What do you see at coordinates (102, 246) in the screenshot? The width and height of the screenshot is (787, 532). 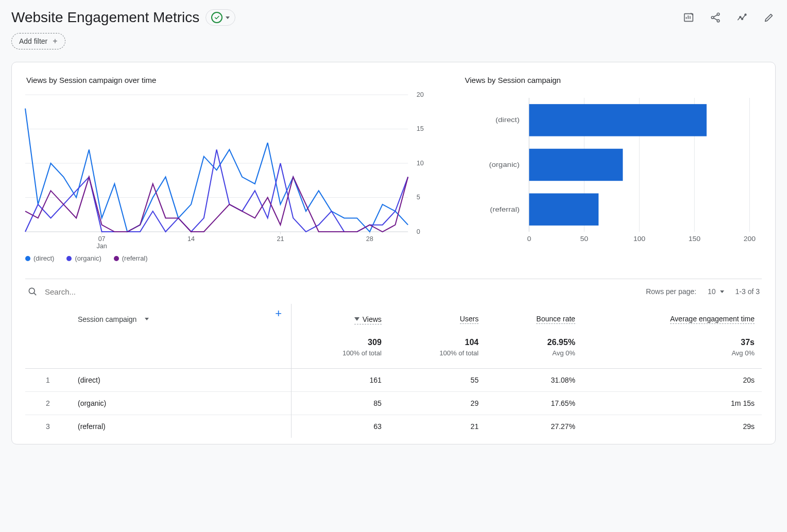 I see `svg-text: Jan` at bounding box center [102, 246].